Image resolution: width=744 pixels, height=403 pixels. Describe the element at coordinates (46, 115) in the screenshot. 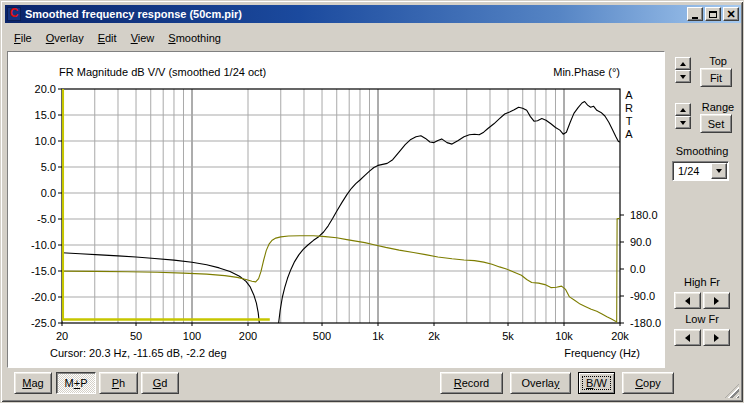

I see `y-left-tick-label: 15.0` at that location.